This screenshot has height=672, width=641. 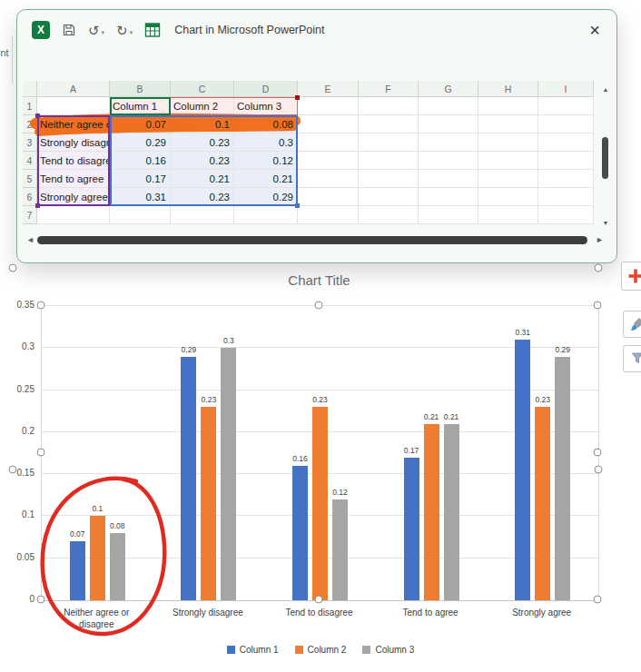 I want to click on cell-F6, so click(x=389, y=197).